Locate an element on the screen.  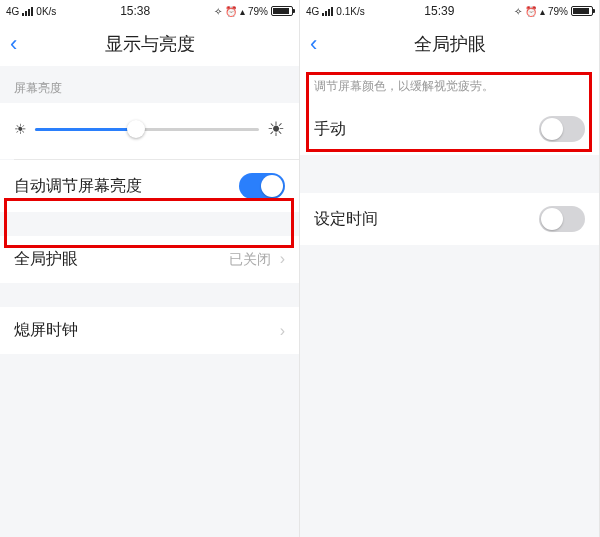
status-bar: 4G 0.1K/s 15:39 ✧ ⏰ ▴ 79% is located at coordinates (450, 11).